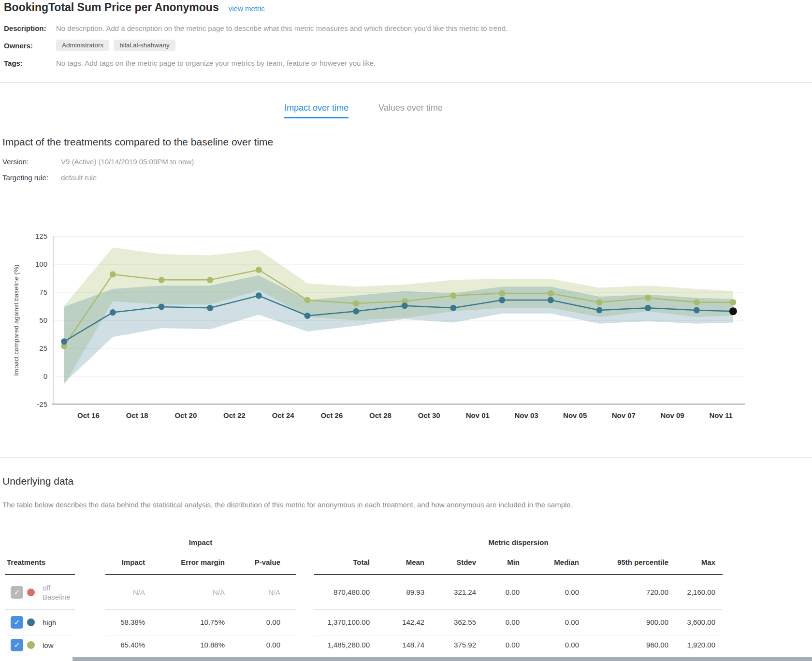  I want to click on x-tick-label: Oct 18, so click(137, 416).